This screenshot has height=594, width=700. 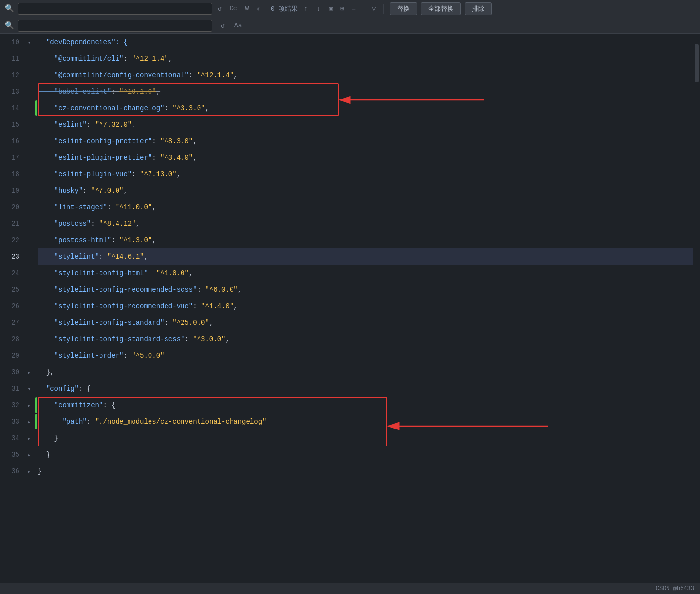 I want to click on replace-all-button: 全部替换, so click(x=441, y=9).